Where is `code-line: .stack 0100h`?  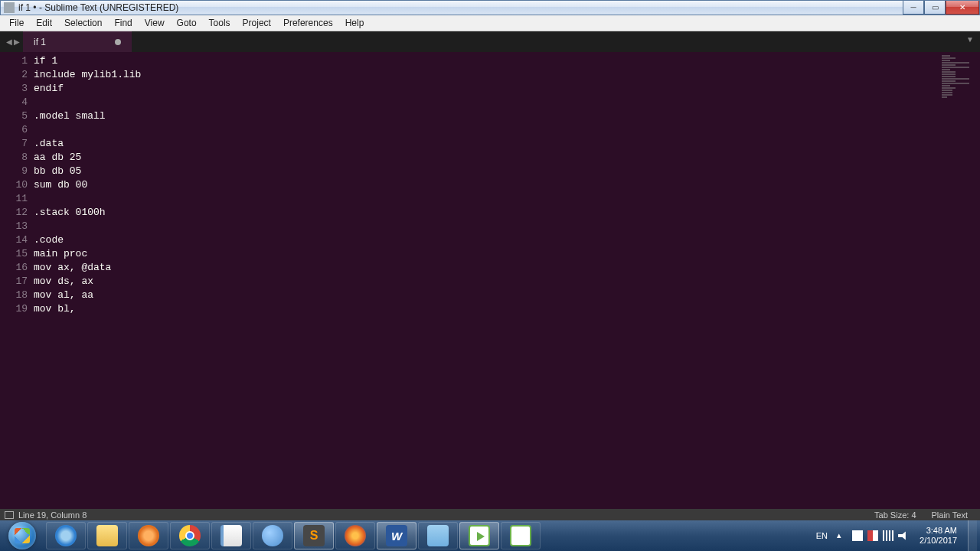
code-line: .stack 0100h is located at coordinates (507, 213).